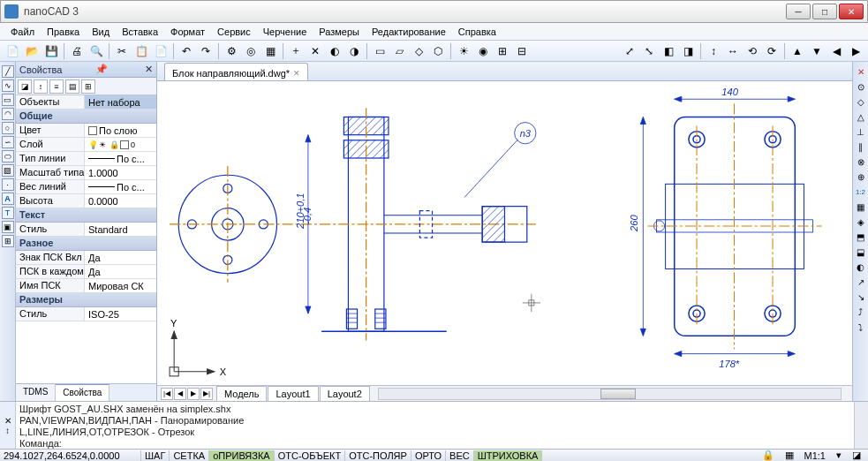 This screenshot has width=868, height=461. Describe the element at coordinates (8, 213) in the screenshot. I see `mtext-tool-icon: T` at that location.